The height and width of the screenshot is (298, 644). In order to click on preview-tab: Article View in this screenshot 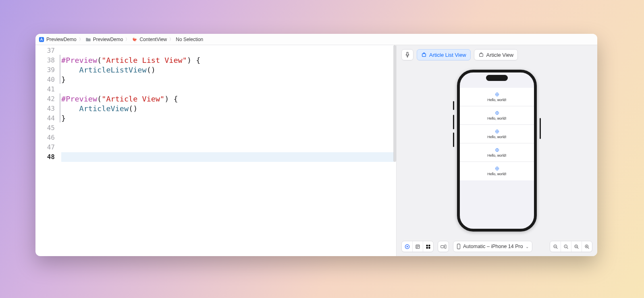, I will do `click(496, 55)`.